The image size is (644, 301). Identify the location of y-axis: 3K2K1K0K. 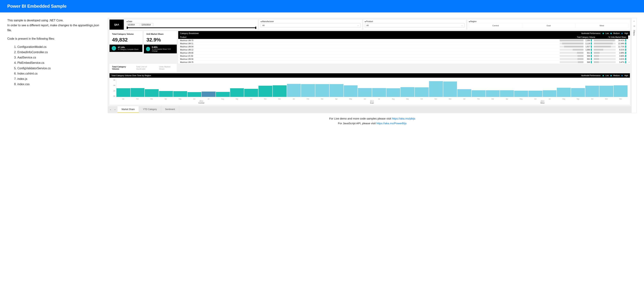
(114, 88).